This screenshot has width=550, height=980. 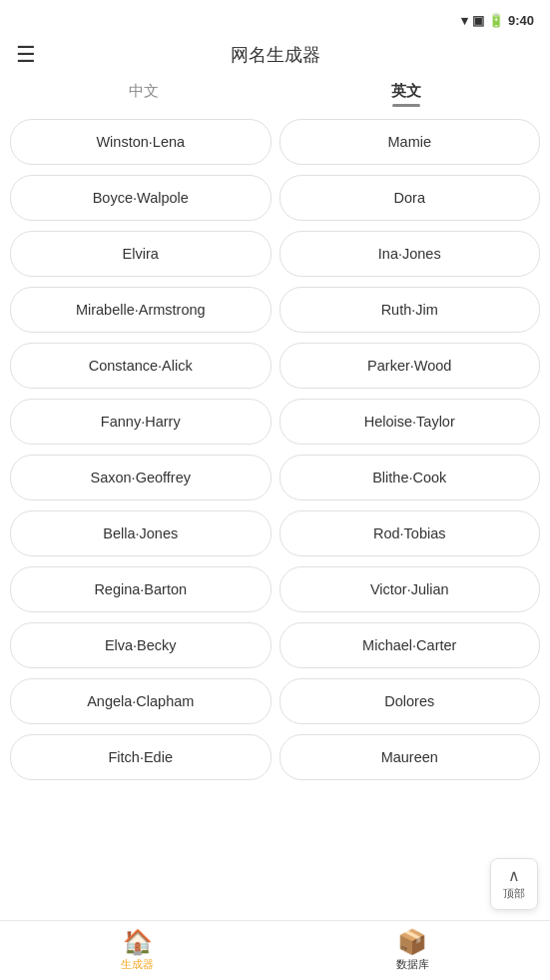 I want to click on name-card-left: Saxon·Geoffrey, so click(x=141, y=478).